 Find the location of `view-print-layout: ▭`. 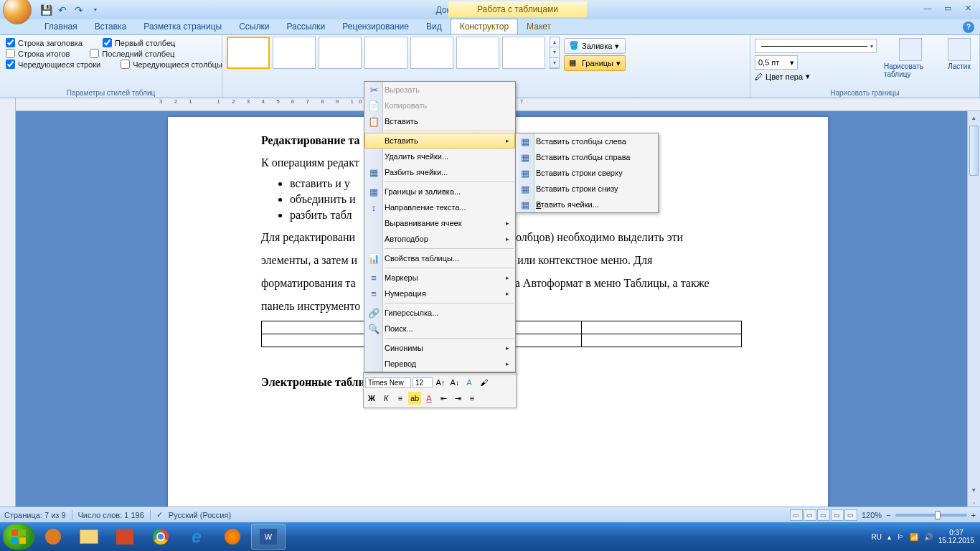

view-print-layout: ▭ is located at coordinates (796, 515).